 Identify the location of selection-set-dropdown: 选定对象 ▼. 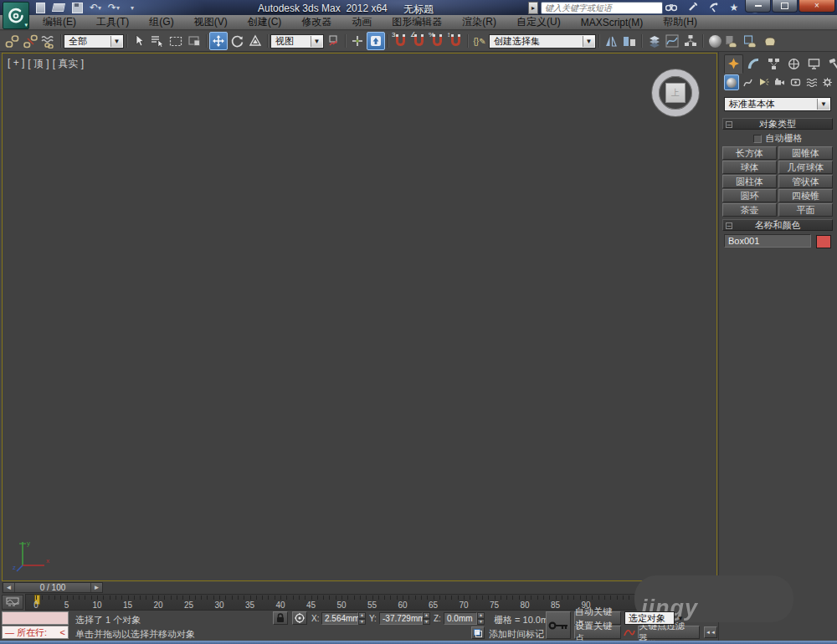
(650, 618).